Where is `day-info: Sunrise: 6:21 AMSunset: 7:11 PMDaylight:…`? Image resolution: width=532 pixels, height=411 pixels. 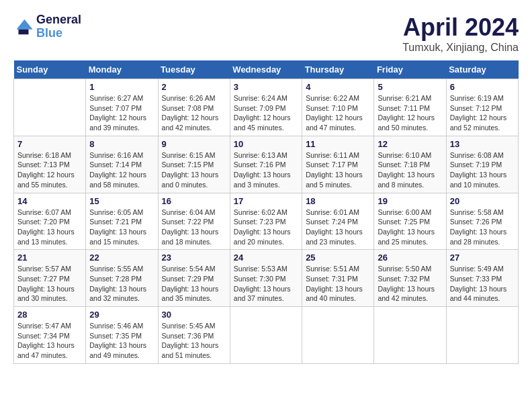
day-info: Sunrise: 6:21 AMSunset: 7:11 PMDaylight:… is located at coordinates (410, 113).